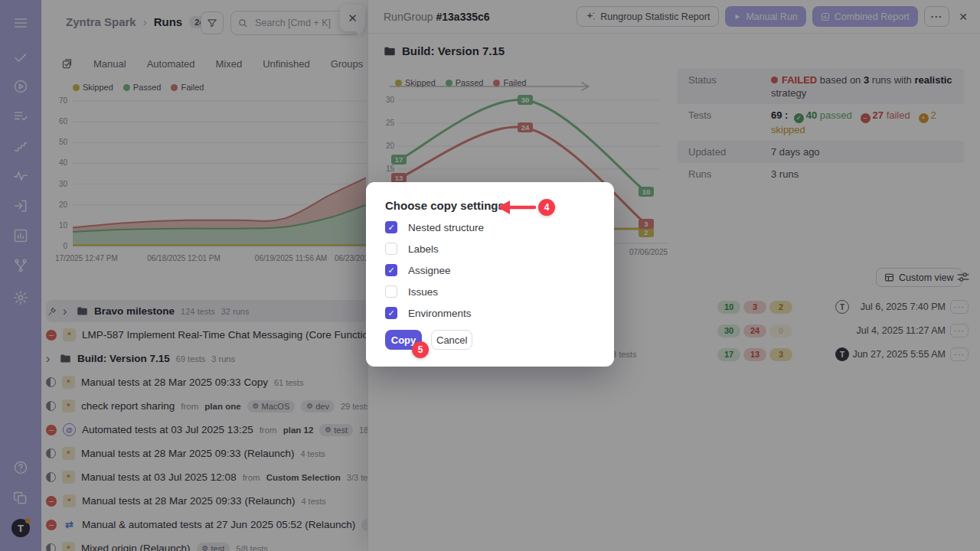 Image resolution: width=980 pixels, height=551 pixels. I want to click on copy-option-nested-structure: ✓Nested structure, so click(490, 227).